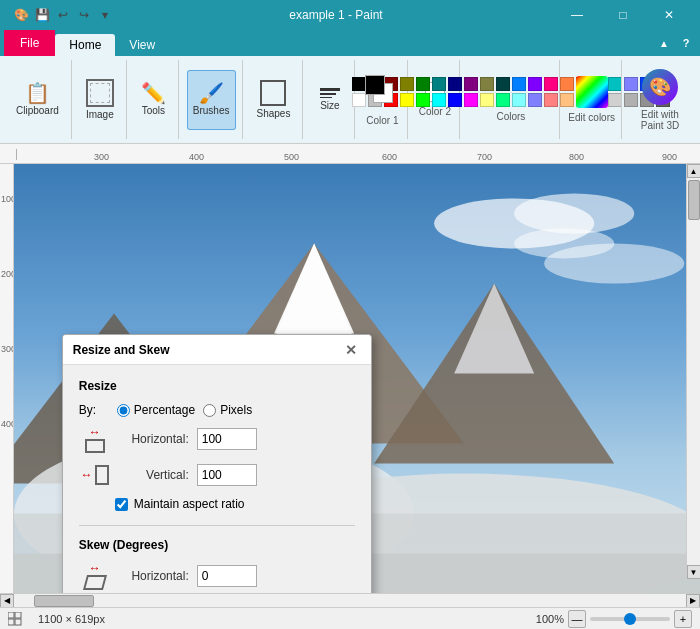 Image resolution: width=700 pixels, height=629 pixels. I want to click on status-grid-icon, so click(15, 619).